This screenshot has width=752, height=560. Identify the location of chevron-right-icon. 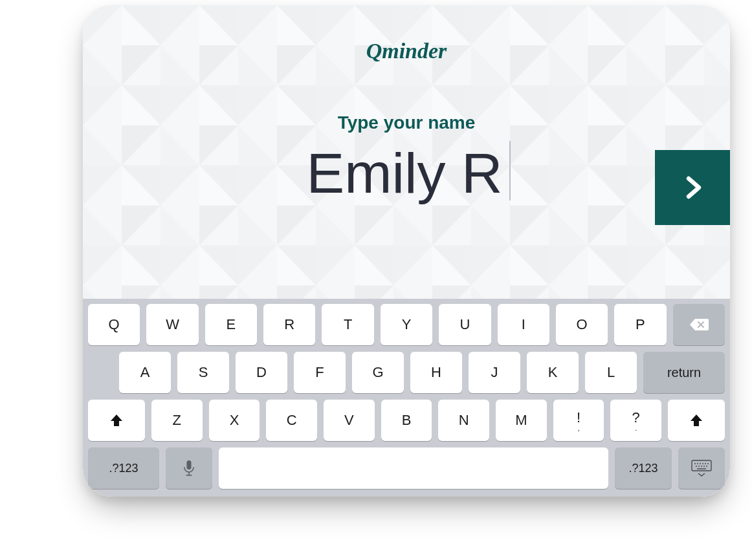
(692, 188).